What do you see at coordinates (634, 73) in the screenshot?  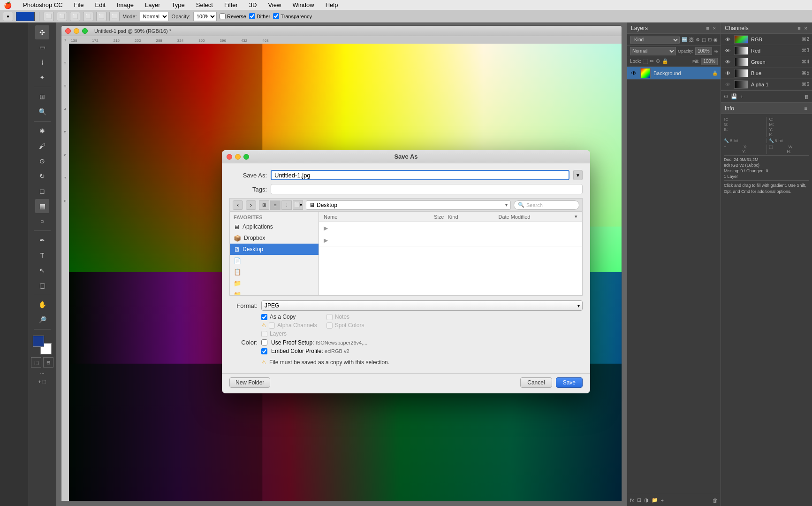 I see `layer-visibility-eye: 👁` at bounding box center [634, 73].